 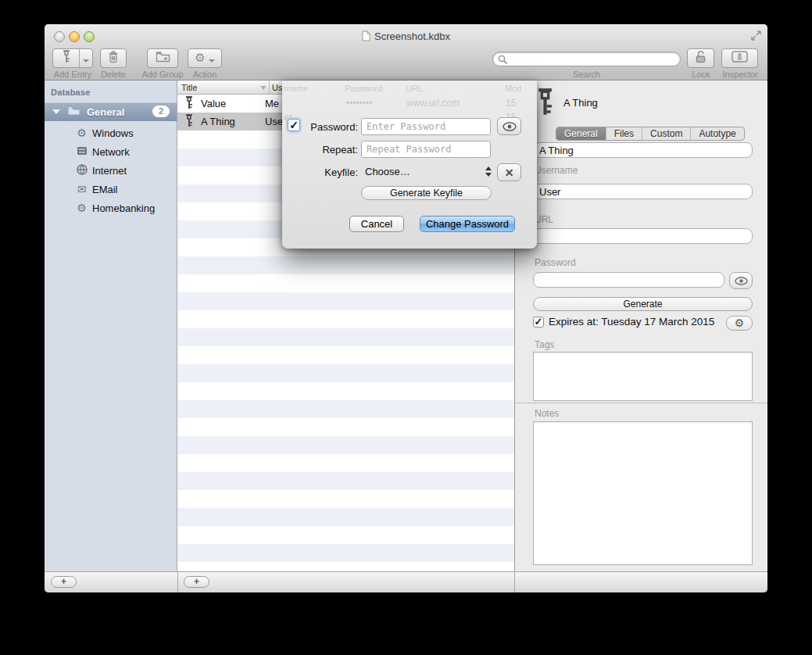 What do you see at coordinates (233, 122) in the screenshot?
I see `entry-title-cell: A Thing` at bounding box center [233, 122].